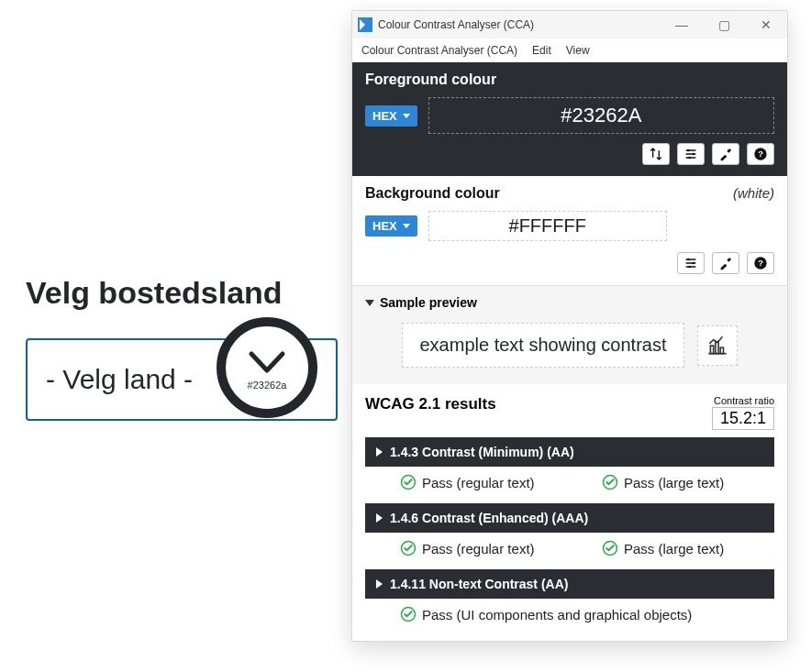 The width and height of the screenshot is (811, 672). I want to click on triangle-down-icon, so click(370, 303).